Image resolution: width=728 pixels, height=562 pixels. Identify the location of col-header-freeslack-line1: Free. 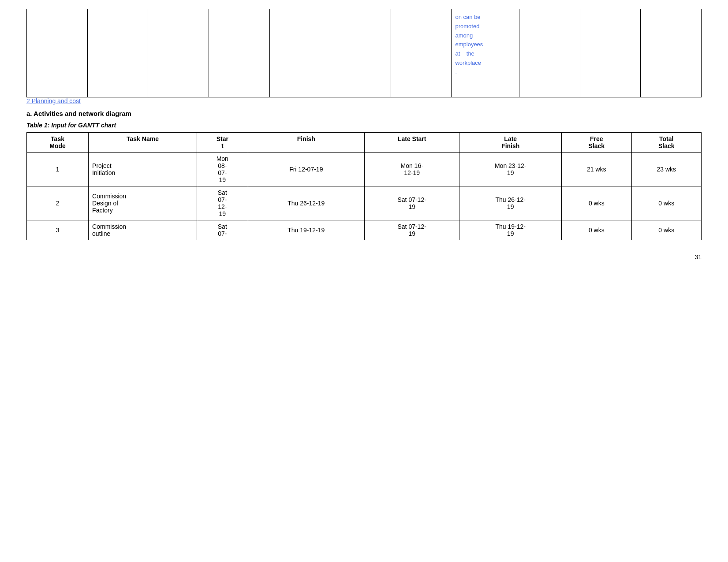
(596, 139).